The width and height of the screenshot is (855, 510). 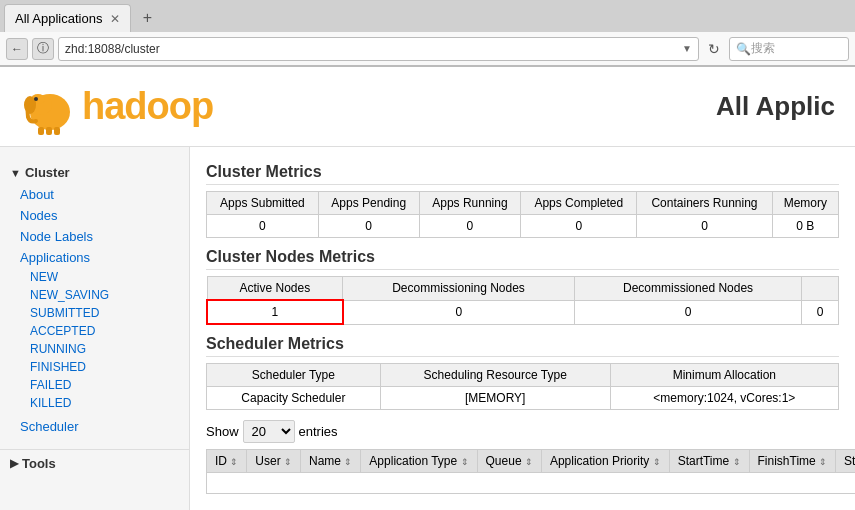 I want to click on col-name: Name ⇕, so click(x=331, y=462).